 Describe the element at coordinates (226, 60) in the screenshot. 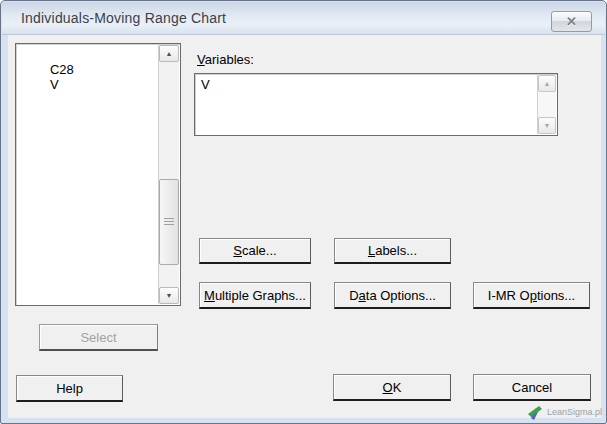

I see `variables-label: Variables:` at that location.